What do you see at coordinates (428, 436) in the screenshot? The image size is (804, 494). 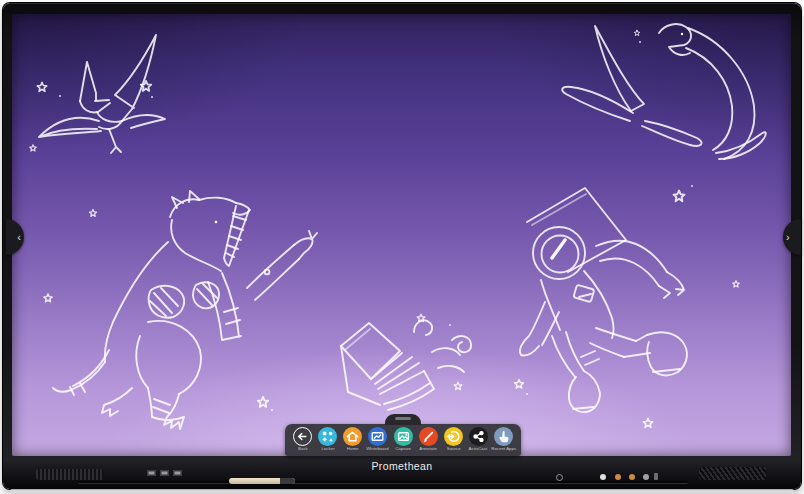 I see `annotate-pen-icon` at bounding box center [428, 436].